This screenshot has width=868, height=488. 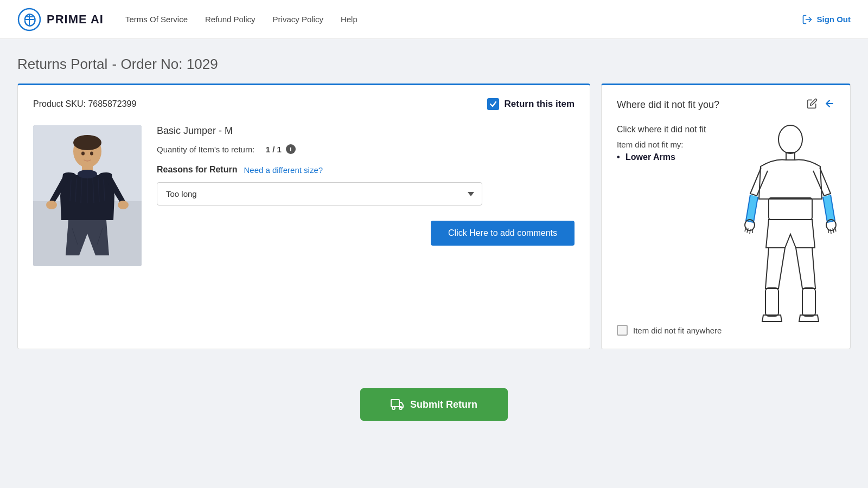 I want to click on sign-out-button: Sign Out, so click(x=827, y=20).